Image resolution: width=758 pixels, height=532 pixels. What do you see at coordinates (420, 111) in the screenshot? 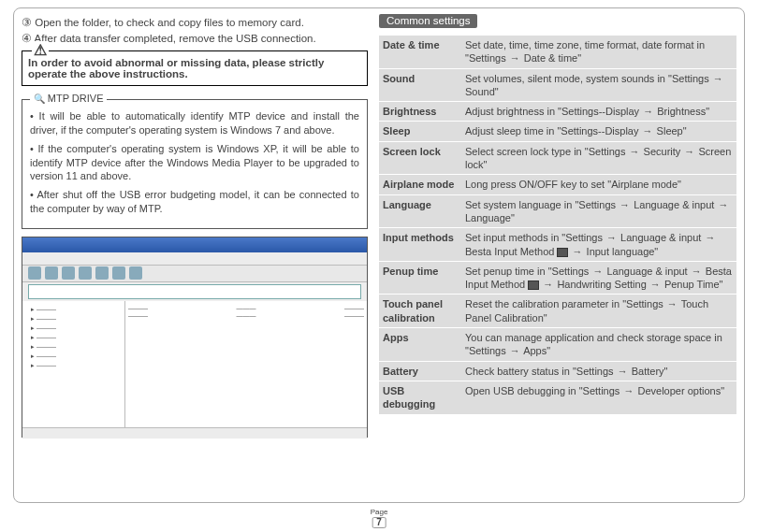
I see `settings-key: Brightness` at bounding box center [420, 111].